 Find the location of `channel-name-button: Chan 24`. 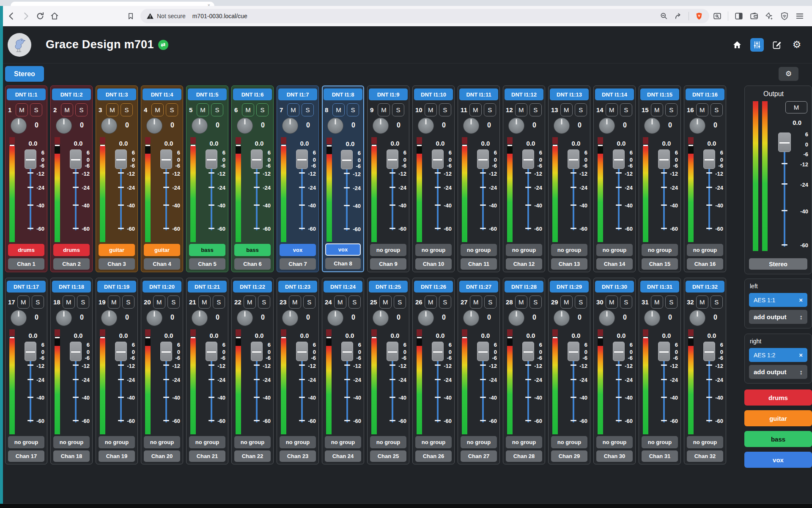

channel-name-button: Chan 24 is located at coordinates (343, 456).